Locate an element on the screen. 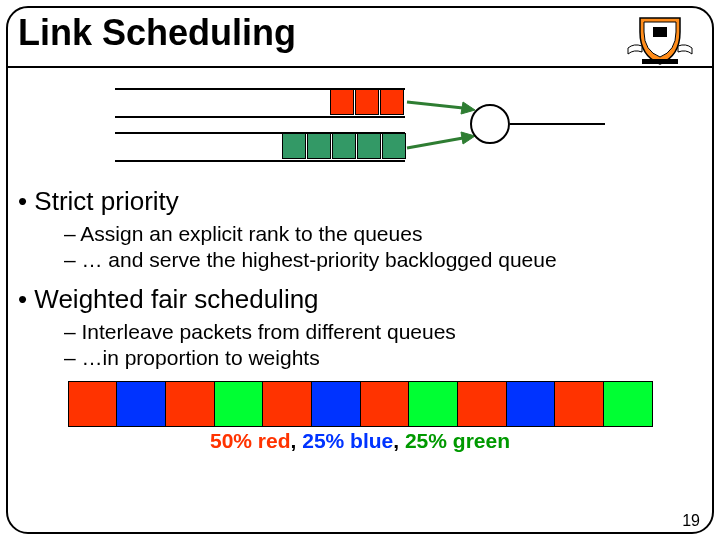  bullet-sub: – … and serve the highest-priority backl… is located at coordinates (383, 260).